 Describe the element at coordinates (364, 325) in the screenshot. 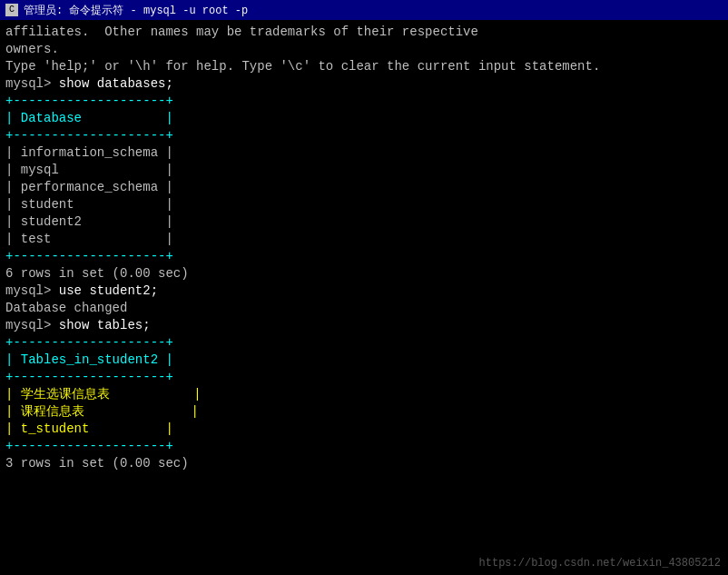

I see `terminal-line: mysql> show tables;` at that location.